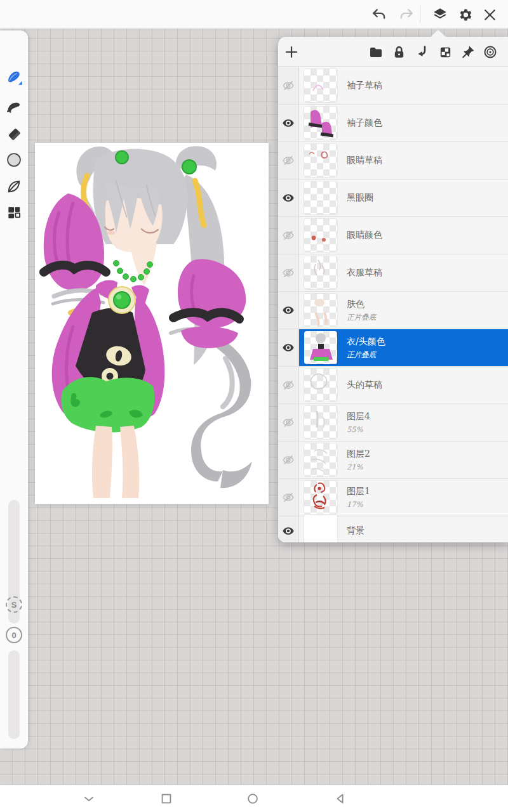 Image resolution: width=508 pixels, height=812 pixels. I want to click on add-layer-icon, so click(291, 52).